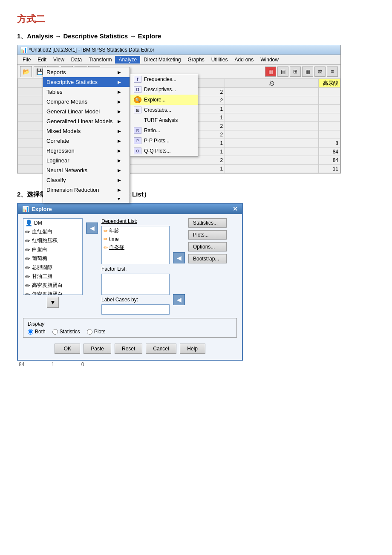 This screenshot has height=555, width=392. I want to click on col-gaosuanheader: 高尿酸, so click(330, 84).